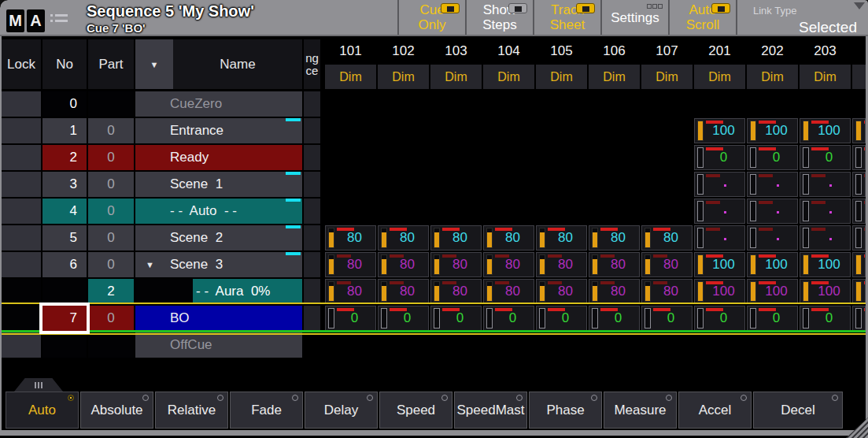 The width and height of the screenshot is (868, 438). I want to click on cue-name-cell: Entrance, so click(219, 131).